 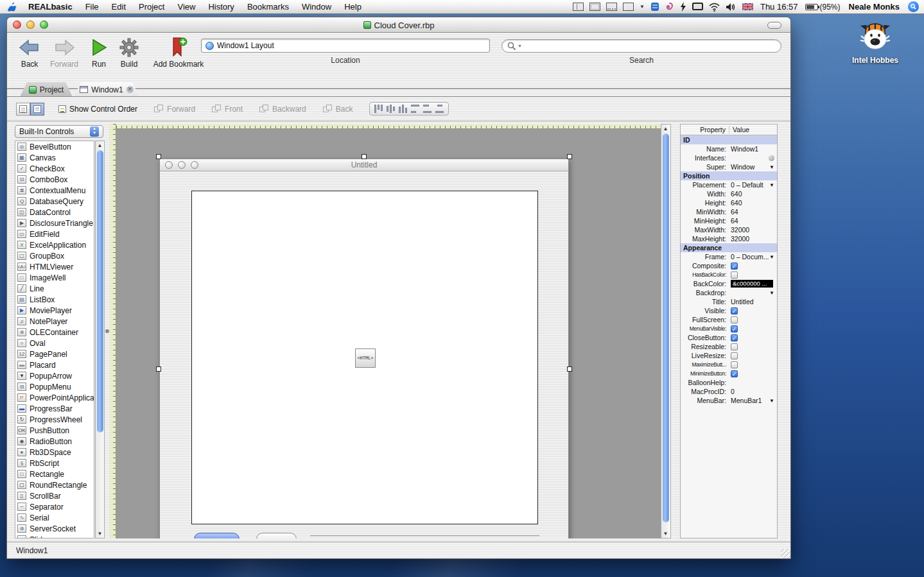 What do you see at coordinates (913, 6) in the screenshot?
I see `spotlight-icon` at bounding box center [913, 6].